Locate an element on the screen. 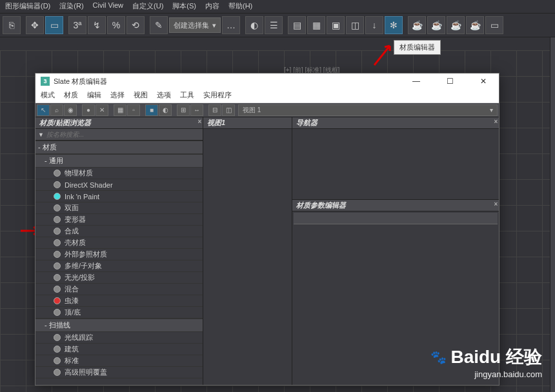 Image resolution: width=555 pixels, height=392 pixels. menu-graphics-editor: 图形编辑器(D) is located at coordinates (28, 6).